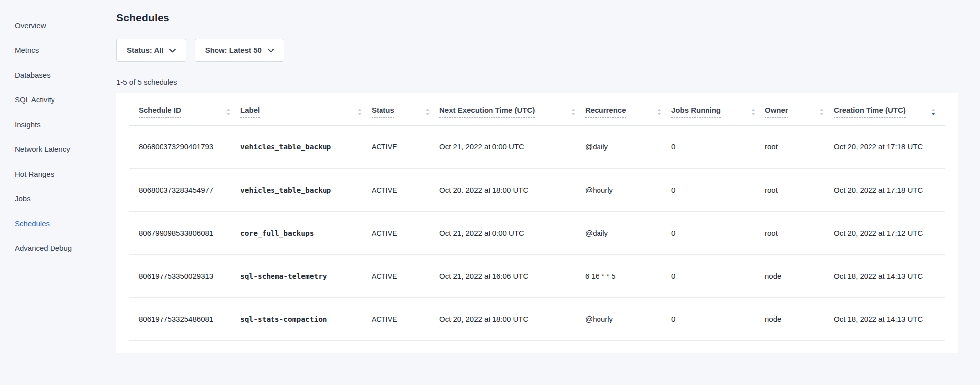 This screenshot has height=385, width=980. What do you see at coordinates (233, 50) in the screenshot?
I see `show-filter-label: Show: Latest 50` at bounding box center [233, 50].